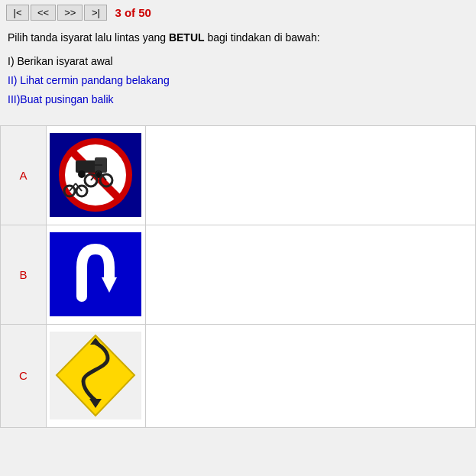 This screenshot has height=476, width=476. What do you see at coordinates (96, 175) in the screenshot?
I see `sign-a-container` at bounding box center [96, 175].